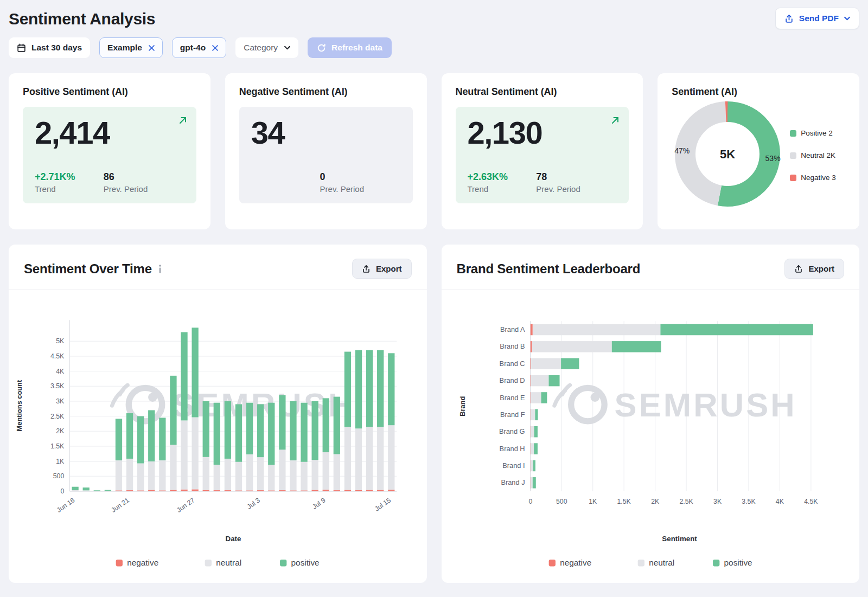 The width and height of the screenshot is (868, 597). Describe the element at coordinates (69, 177) in the screenshot. I see `trend-value: +2.71K%` at that location.